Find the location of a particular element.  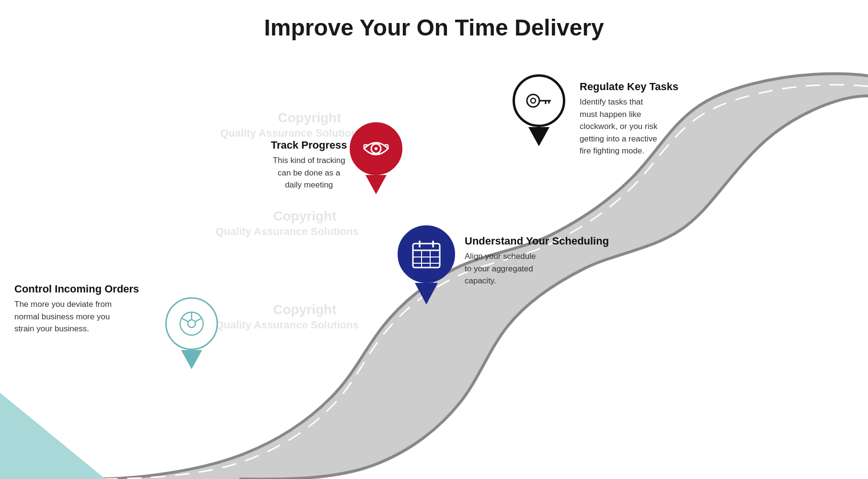

track-progress-title: Track Progress is located at coordinates (309, 145).